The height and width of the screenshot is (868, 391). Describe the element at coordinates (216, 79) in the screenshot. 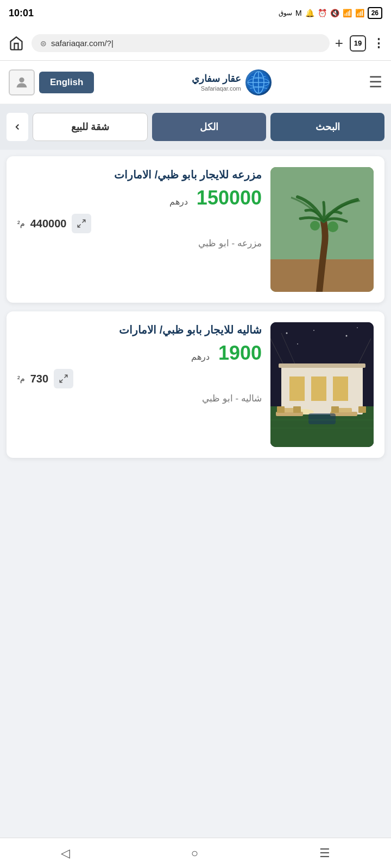

I see `site-name-arabic: عقار سفاري` at that location.